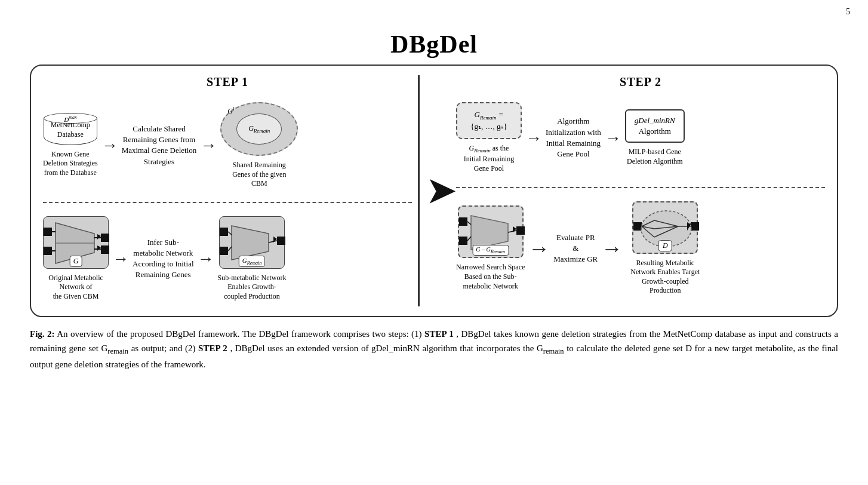  What do you see at coordinates (434, 44) in the screenshot?
I see `main-title: DBgDel` at bounding box center [434, 44].